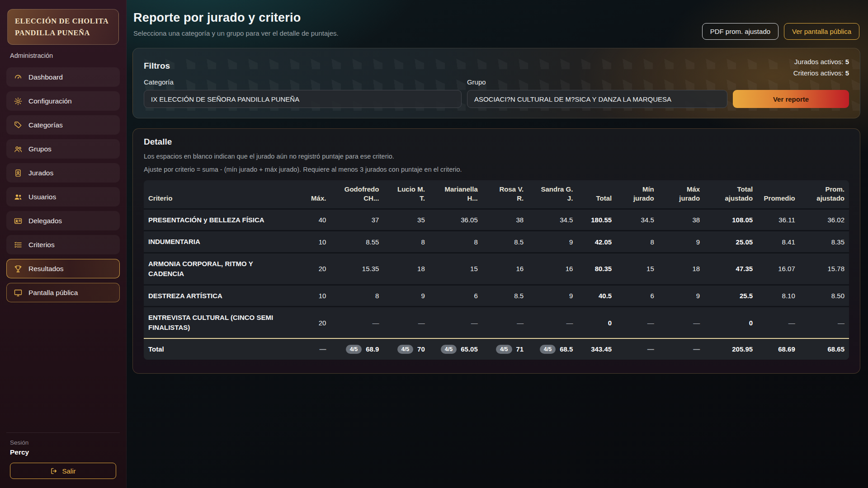 This screenshot has width=868, height=488. I want to click on score-cell: 6, so click(637, 296).